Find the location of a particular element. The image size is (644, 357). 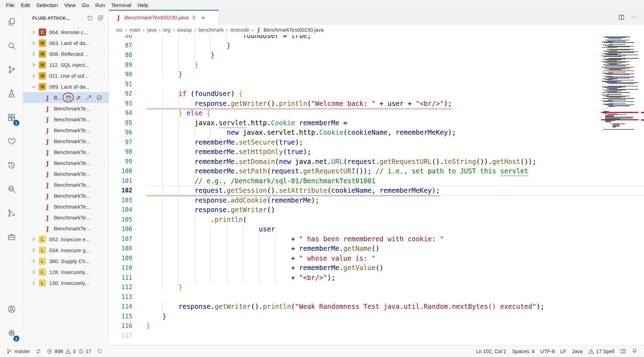

status-eol: LF is located at coordinates (563, 351).